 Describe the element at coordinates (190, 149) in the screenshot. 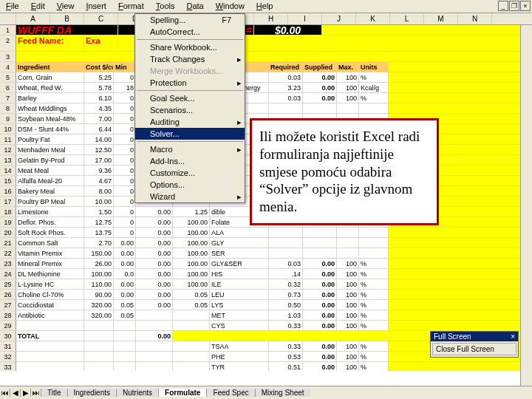

I see `menu-item-macro: Macro▸` at that location.